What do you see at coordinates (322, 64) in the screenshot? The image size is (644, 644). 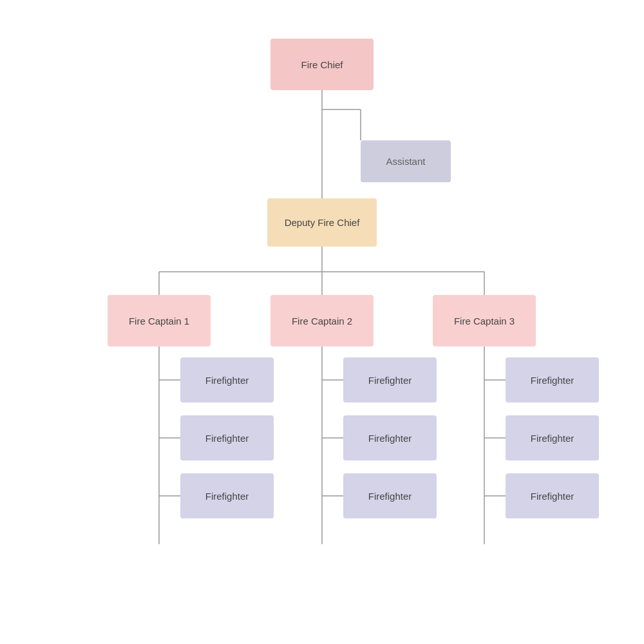 I see `fire-chief-node: Fire Chief` at bounding box center [322, 64].